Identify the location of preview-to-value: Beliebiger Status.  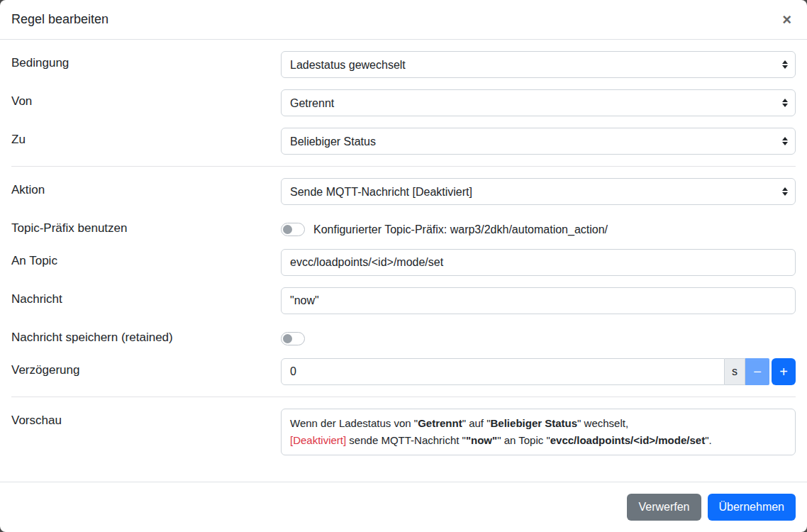
(535, 423).